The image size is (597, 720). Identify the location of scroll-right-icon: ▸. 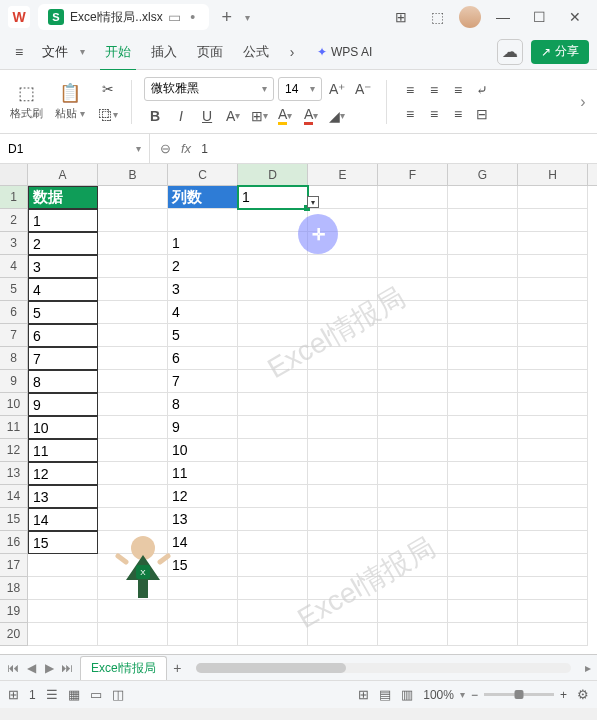
(588, 668).